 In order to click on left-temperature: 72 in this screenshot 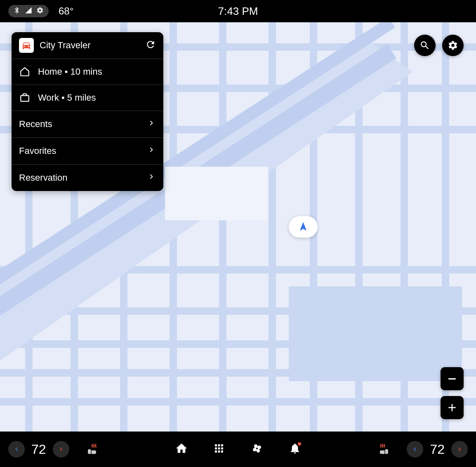, I will do `click(39, 450)`.